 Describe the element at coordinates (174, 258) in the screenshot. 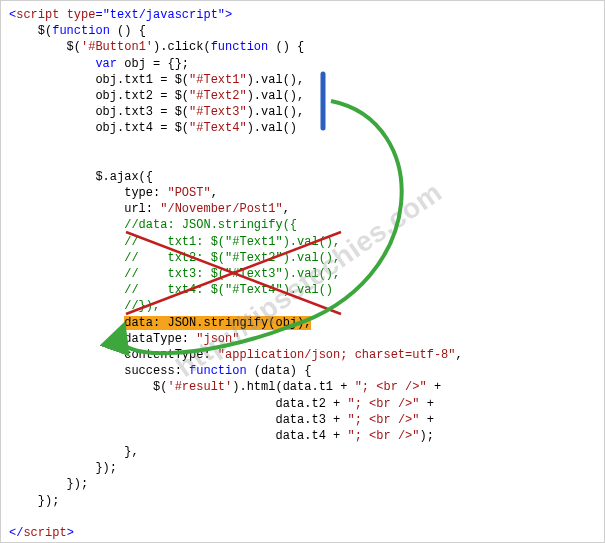

I see `commented-line: // txt2: $("#Text2").val(),` at that location.